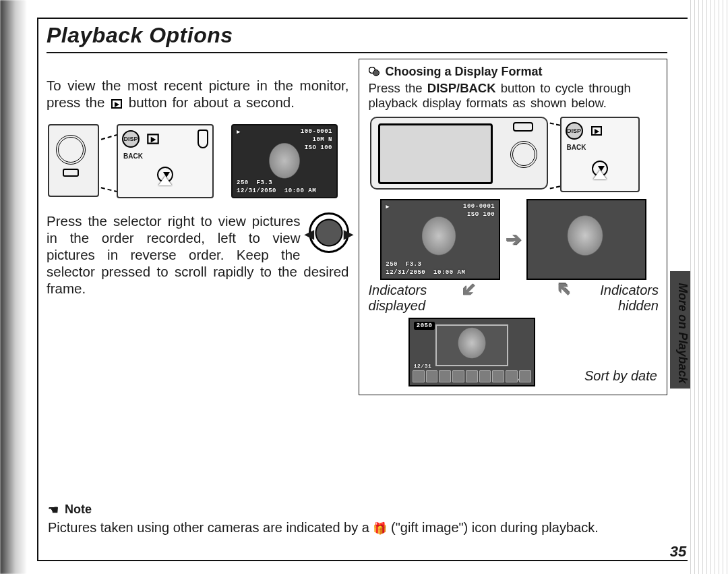  What do you see at coordinates (198, 161) in the screenshot?
I see `camera-illustration-row: DISP BACK 100-0001 10M N` at bounding box center [198, 161].